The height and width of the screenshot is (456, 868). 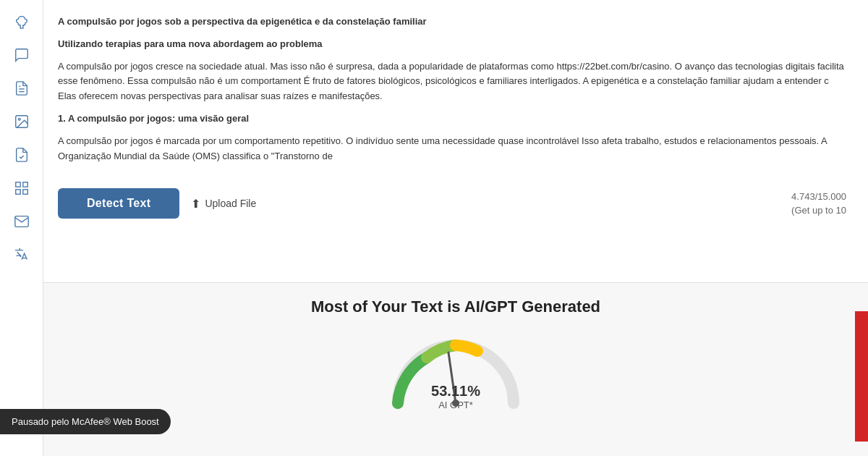 What do you see at coordinates (22, 155) in the screenshot?
I see `sidebar-icon-file-check` at bounding box center [22, 155].